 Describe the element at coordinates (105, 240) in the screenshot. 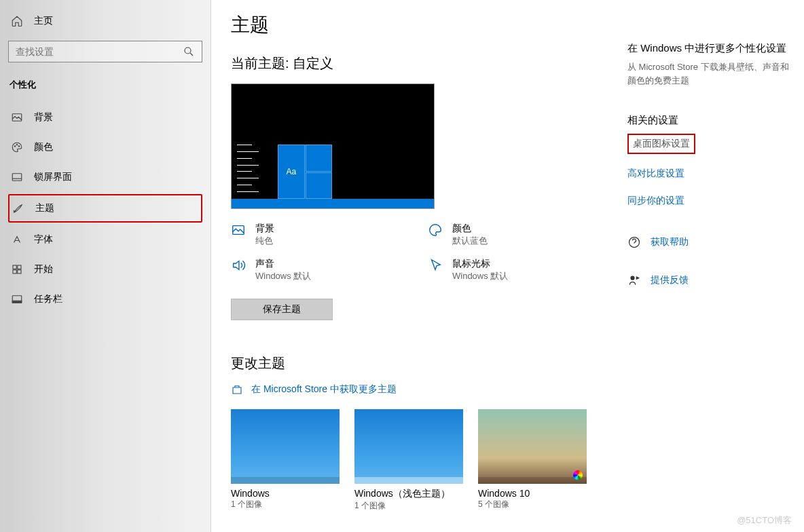

I see `sidebar-item-fonts: 字体` at that location.